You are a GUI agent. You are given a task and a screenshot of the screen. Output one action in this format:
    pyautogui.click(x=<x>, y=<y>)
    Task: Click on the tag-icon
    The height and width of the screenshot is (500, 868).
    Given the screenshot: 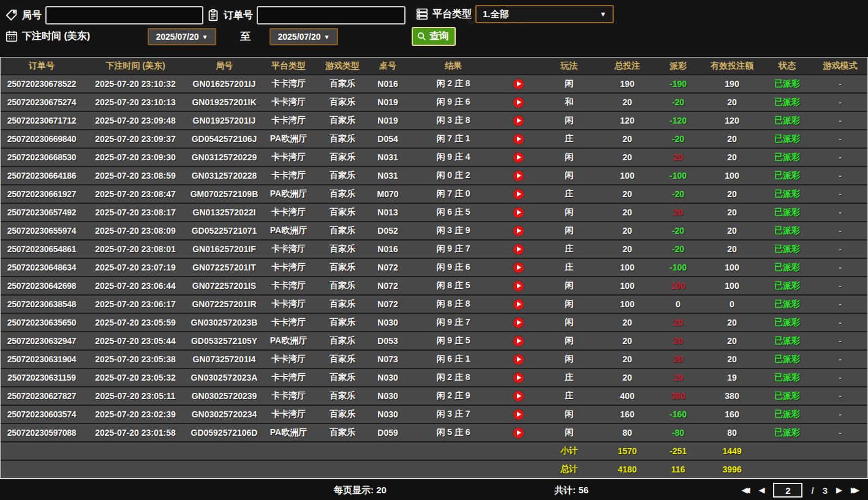 What is the action you would take?
    pyautogui.click(x=12, y=15)
    